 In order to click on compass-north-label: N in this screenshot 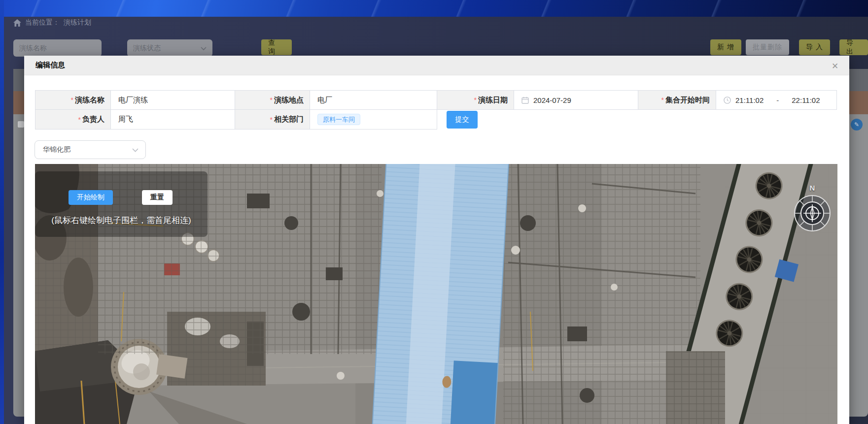, I will do `click(812, 188)`.